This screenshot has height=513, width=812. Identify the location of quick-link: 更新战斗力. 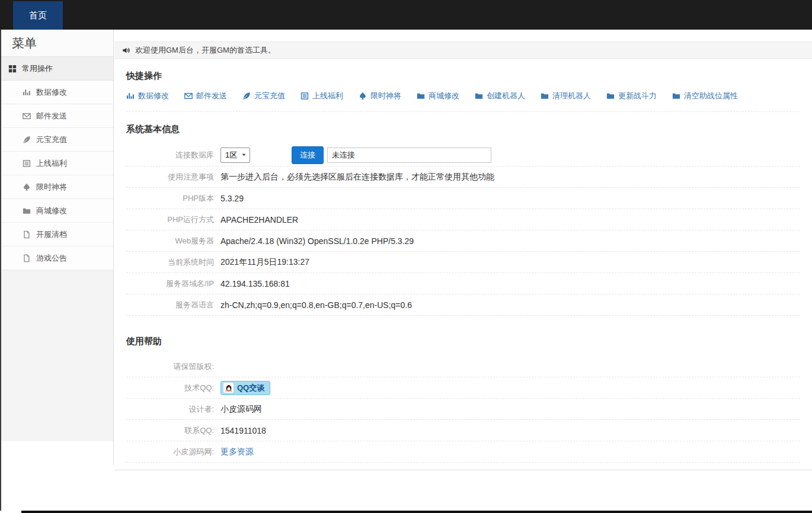
(632, 96).